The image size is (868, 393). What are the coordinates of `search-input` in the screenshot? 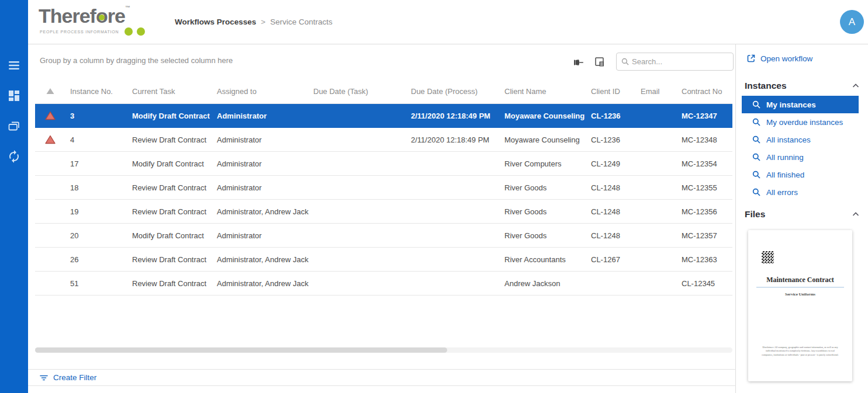 It's located at (680, 62).